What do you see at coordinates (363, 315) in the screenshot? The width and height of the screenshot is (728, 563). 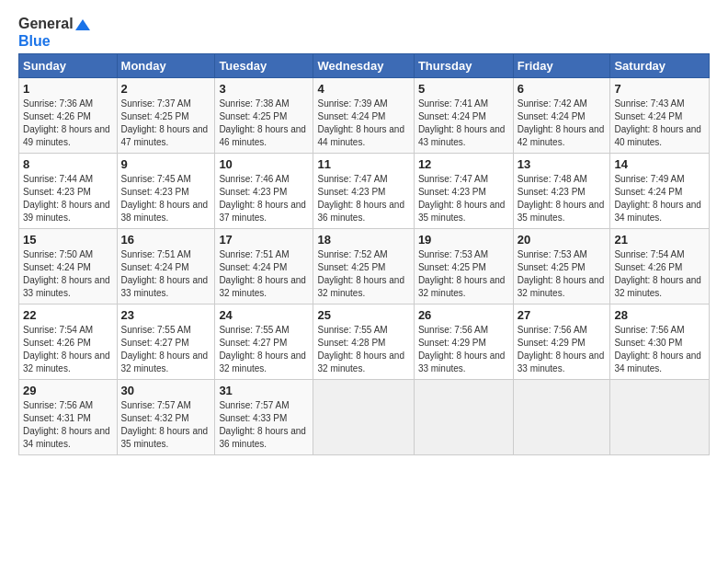 I see `day-number: 25` at bounding box center [363, 315].